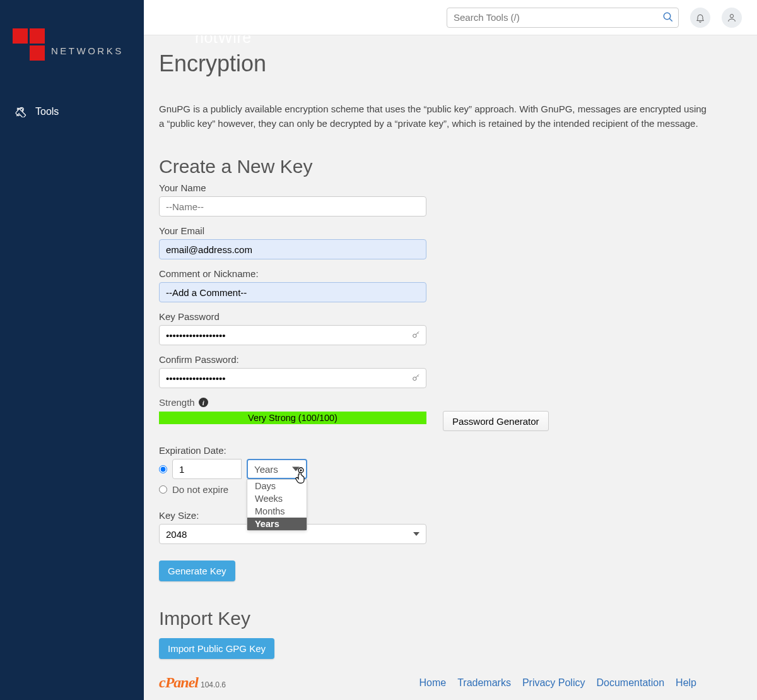 The image size is (757, 700). I want to click on no-expire-label: Do not expire, so click(201, 490).